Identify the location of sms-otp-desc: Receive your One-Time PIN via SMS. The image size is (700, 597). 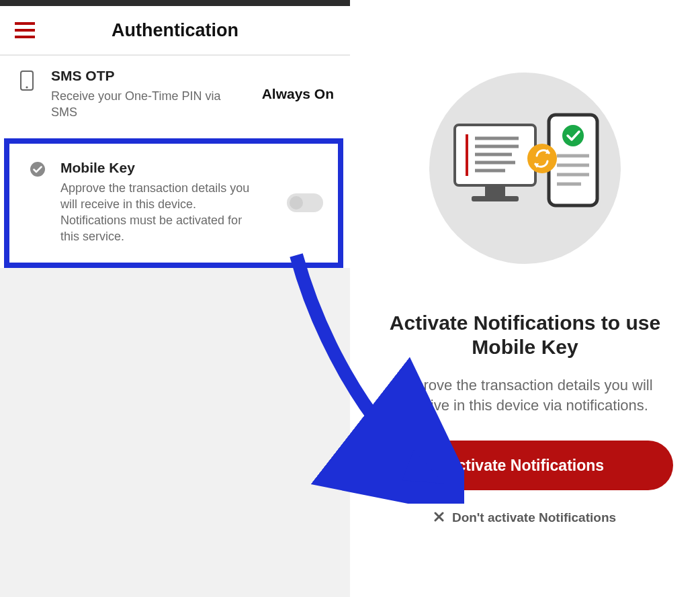
(145, 105).